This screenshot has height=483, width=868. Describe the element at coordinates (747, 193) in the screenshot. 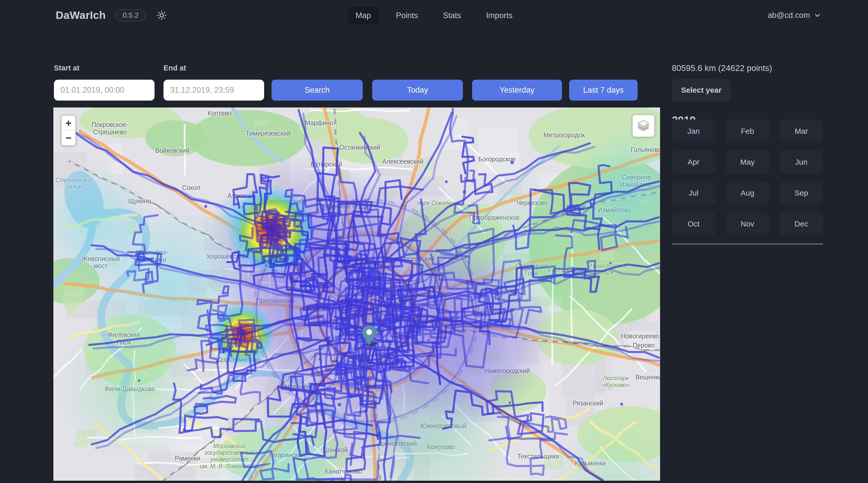

I see `month-button-aug: Aug` at that location.